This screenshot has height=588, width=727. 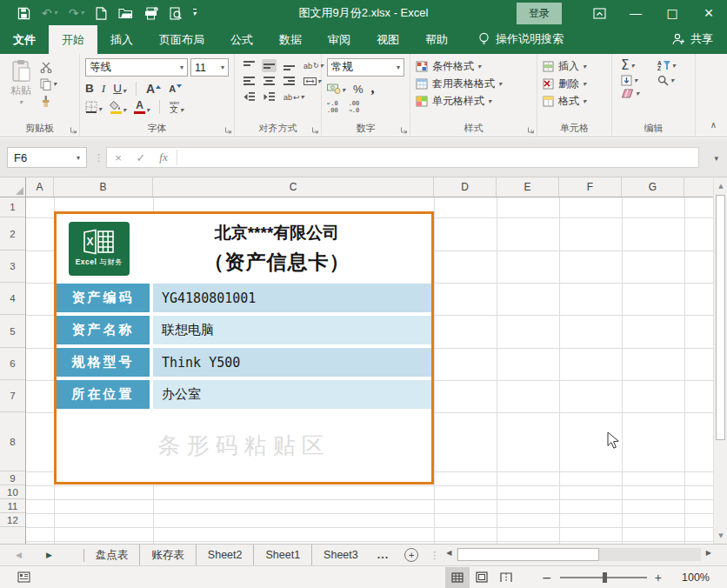 What do you see at coordinates (292, 297) in the screenshot?
I see `field-value-asset-code: YG4180801001` at bounding box center [292, 297].